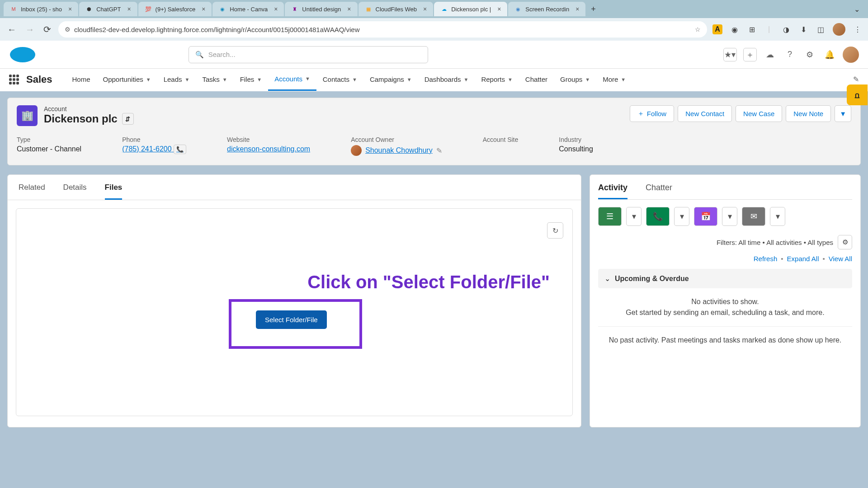 The image size is (868, 488). Describe the element at coordinates (682, 216) in the screenshot. I see `call-dropdown: ▾` at that location.